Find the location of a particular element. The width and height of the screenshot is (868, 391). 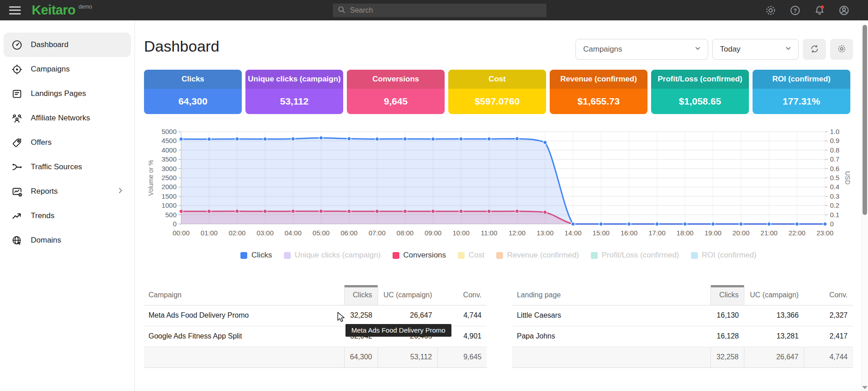

stat-card-roi: ROI (confirmed) 177.31% is located at coordinates (801, 92).